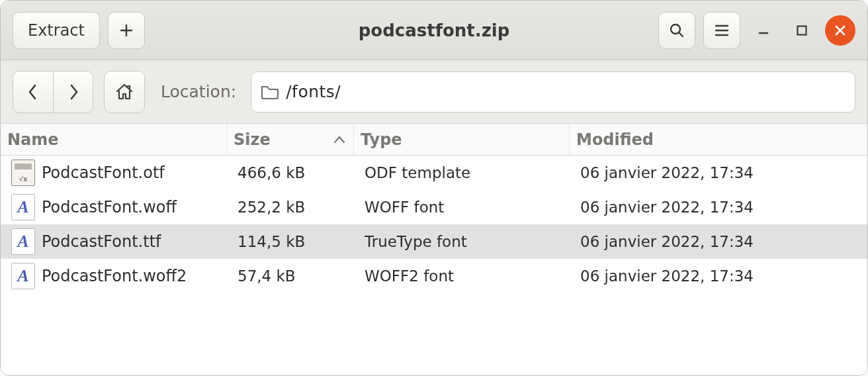 The height and width of the screenshot is (376, 868). I want to click on cell-name: √xPodcastFont.otf, so click(118, 173).